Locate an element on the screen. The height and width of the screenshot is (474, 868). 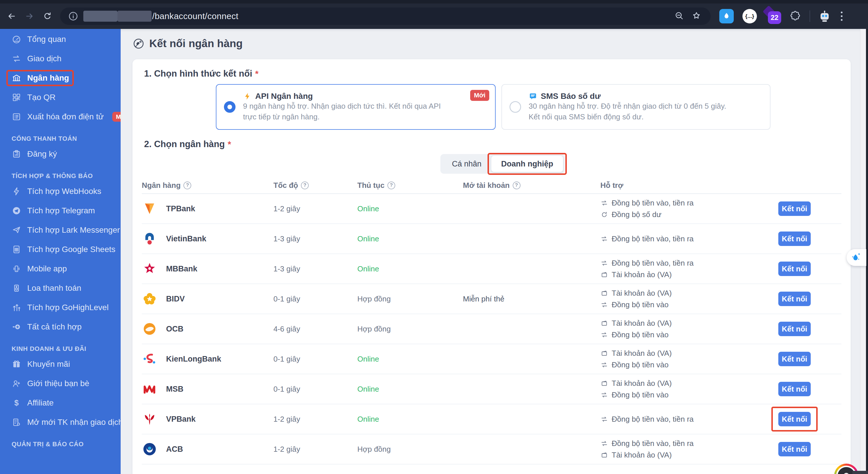
sidebar-item-t-ch-h-p-gohighlevel: Tích hợp GoHighLevel is located at coordinates (60, 307).